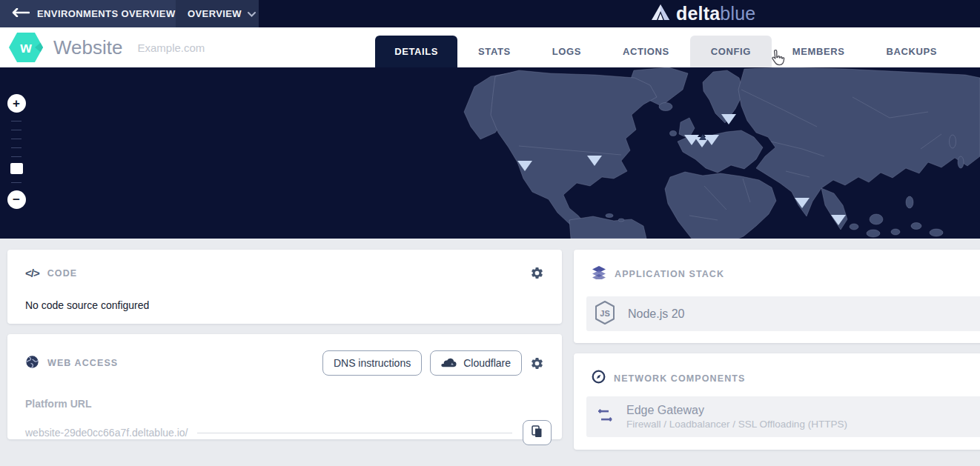 The height and width of the screenshot is (466, 980). I want to click on nodejs-icon: JS, so click(605, 314).